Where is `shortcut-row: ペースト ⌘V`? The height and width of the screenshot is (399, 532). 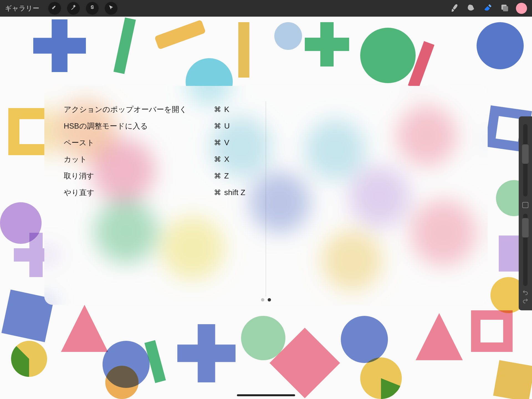
shortcut-row: ペースト ⌘V is located at coordinates (161, 143).